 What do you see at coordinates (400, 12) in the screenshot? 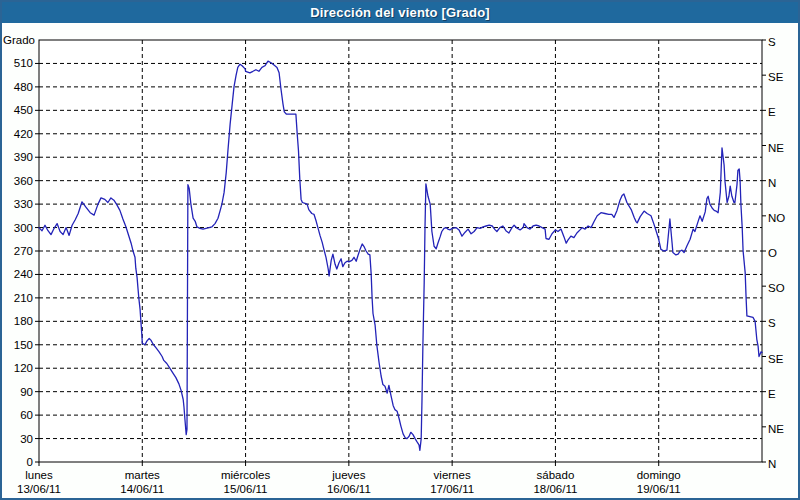
I see `window-title-bar: Dirección del viento [Grado]` at bounding box center [400, 12].